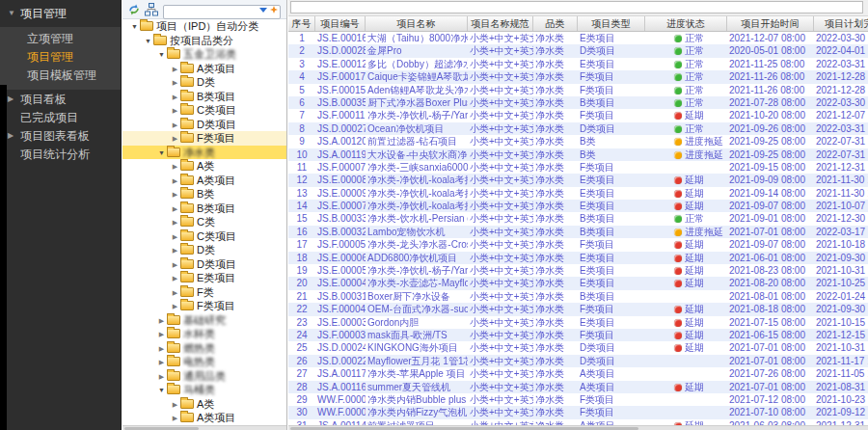  Describe the element at coordinates (204, 195) in the screenshot. I see `tree-node: ▶B类` at that location.